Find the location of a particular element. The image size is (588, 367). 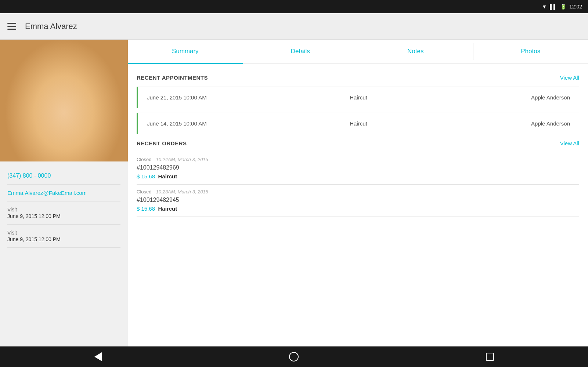

tab-notes: Notes is located at coordinates (416, 52).